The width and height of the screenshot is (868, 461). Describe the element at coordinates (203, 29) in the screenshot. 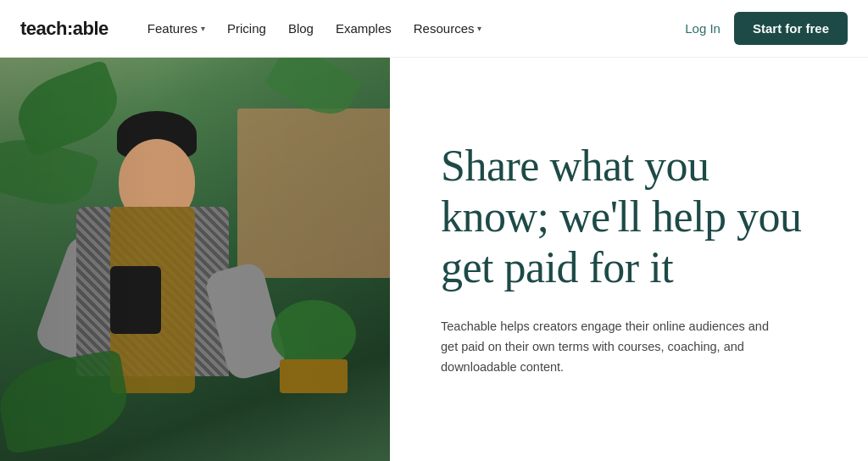

I see `chevron-down-icon: ▾` at that location.